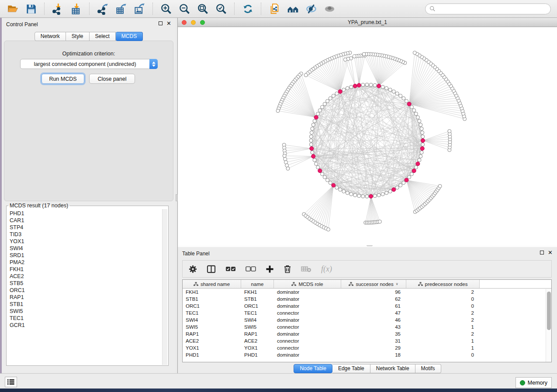  What do you see at coordinates (85, 325) in the screenshot?
I see `mcds-result-item: GCR1` at bounding box center [85, 325].